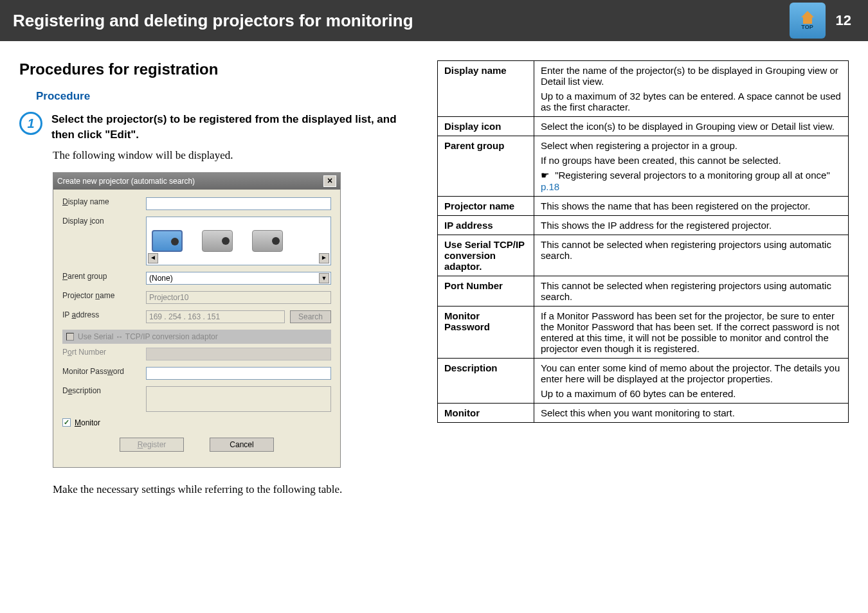  Describe the element at coordinates (239, 354) in the screenshot. I see `port-number-input` at that location.